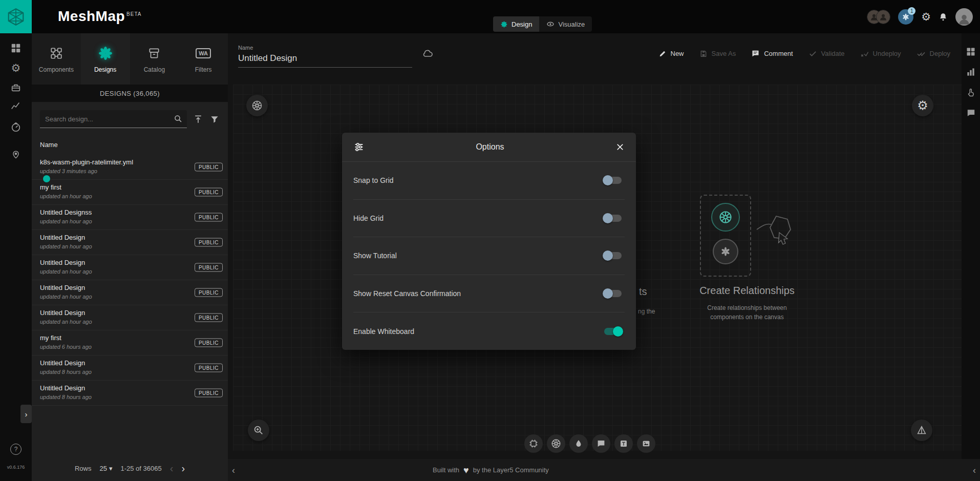  I want to click on lifecycle-icon: ⚙, so click(16, 68).